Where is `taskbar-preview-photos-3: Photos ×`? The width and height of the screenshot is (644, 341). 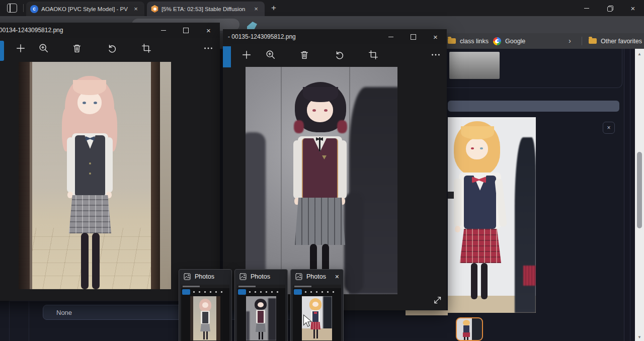
taskbar-preview-photos-3: Photos × is located at coordinates (317, 305).